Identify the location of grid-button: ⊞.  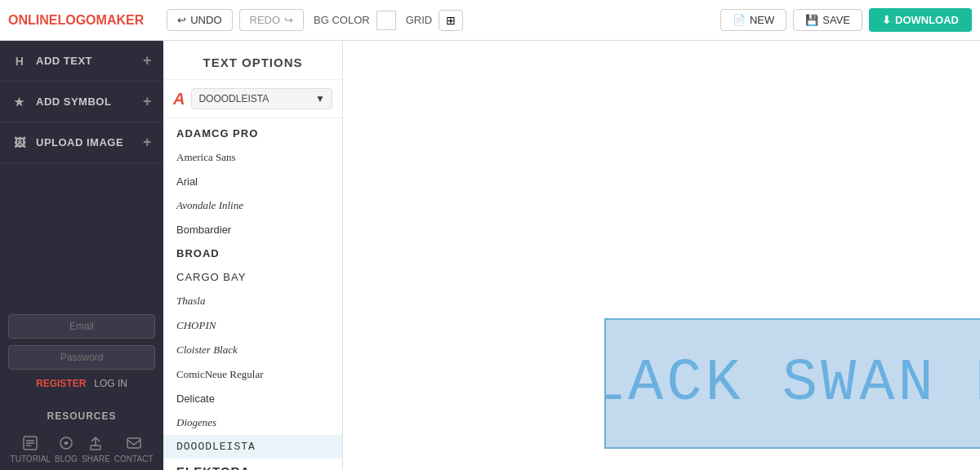
(451, 20).